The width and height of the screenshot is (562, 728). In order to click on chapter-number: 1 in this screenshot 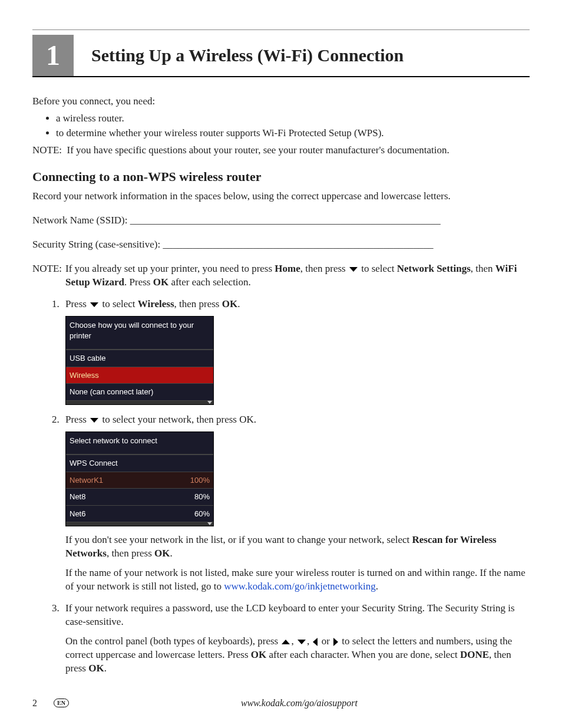, I will do `click(53, 55)`.